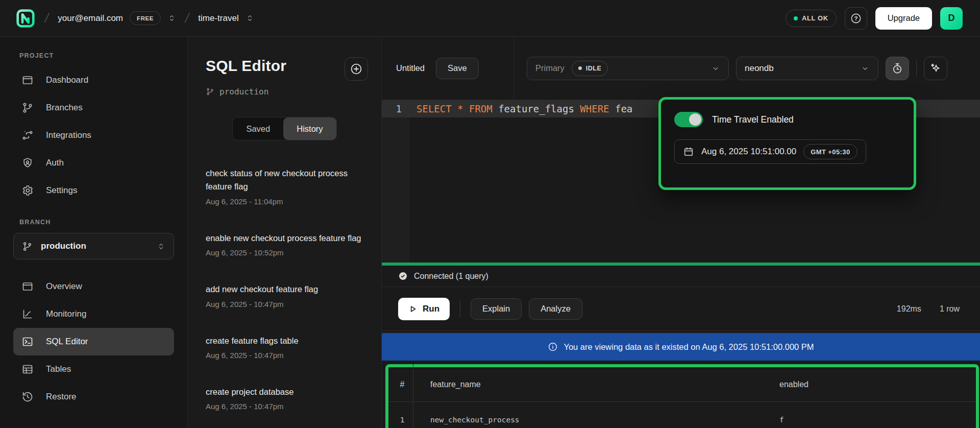 The width and height of the screenshot is (980, 428). What do you see at coordinates (496, 309) in the screenshot?
I see `explain-button: Explain` at bounding box center [496, 309].